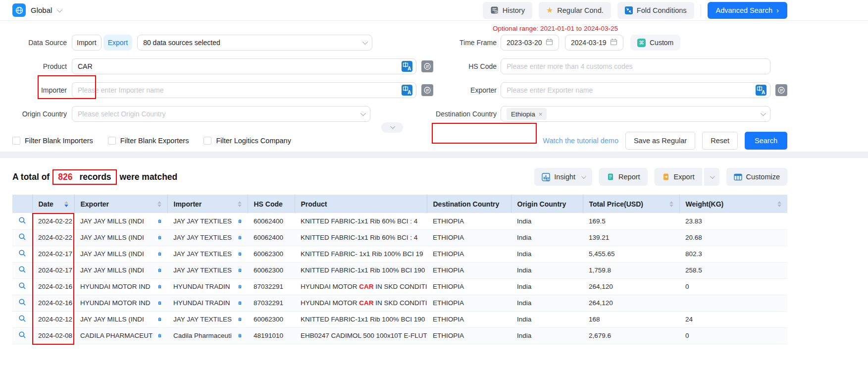 This screenshot has height=374, width=868. What do you see at coordinates (40, 66) in the screenshot?
I see `product-label: Product` at bounding box center [40, 66].